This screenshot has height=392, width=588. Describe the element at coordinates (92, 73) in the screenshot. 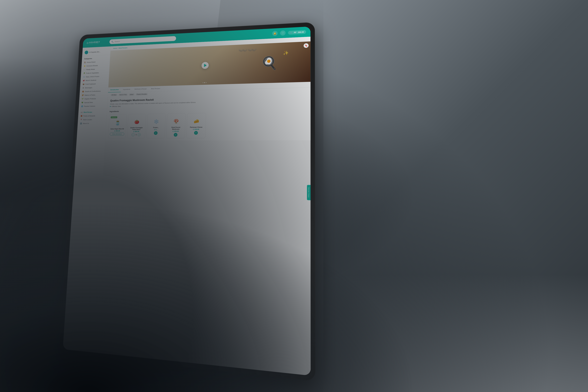

I see `fruits-veg-label: Fruits & Vegetables` at that location.